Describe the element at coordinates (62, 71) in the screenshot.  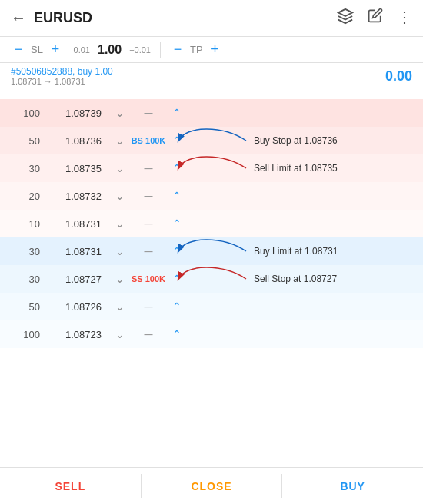
I see `order-id: #50506852888, buy 1.00` at that location.